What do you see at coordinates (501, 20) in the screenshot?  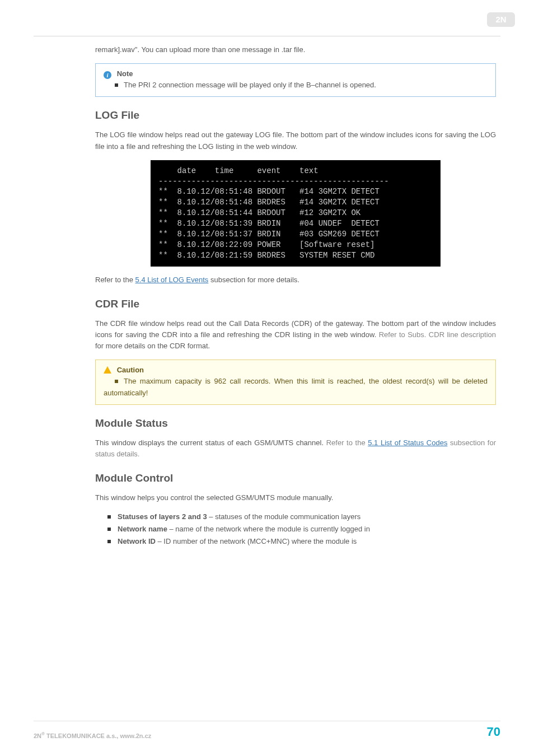 I see `brand-logo: 2N` at bounding box center [501, 20].